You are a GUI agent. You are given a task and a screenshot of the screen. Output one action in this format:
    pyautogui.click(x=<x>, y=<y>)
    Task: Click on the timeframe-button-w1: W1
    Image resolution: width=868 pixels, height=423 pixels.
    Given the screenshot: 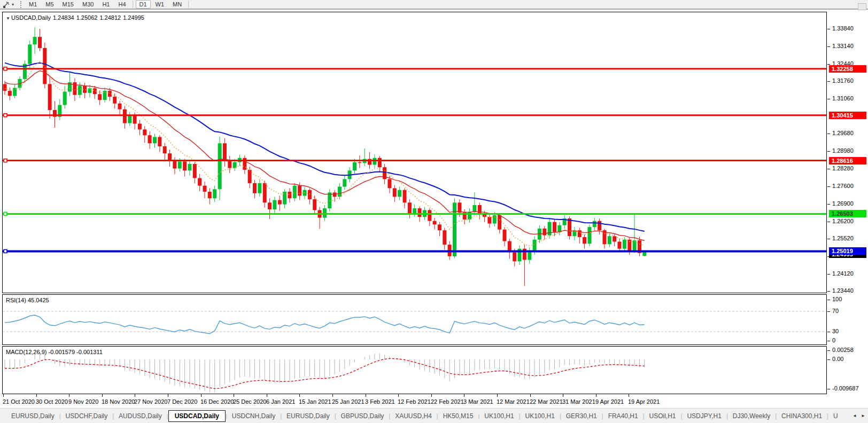 What is the action you would take?
    pyautogui.click(x=160, y=4)
    